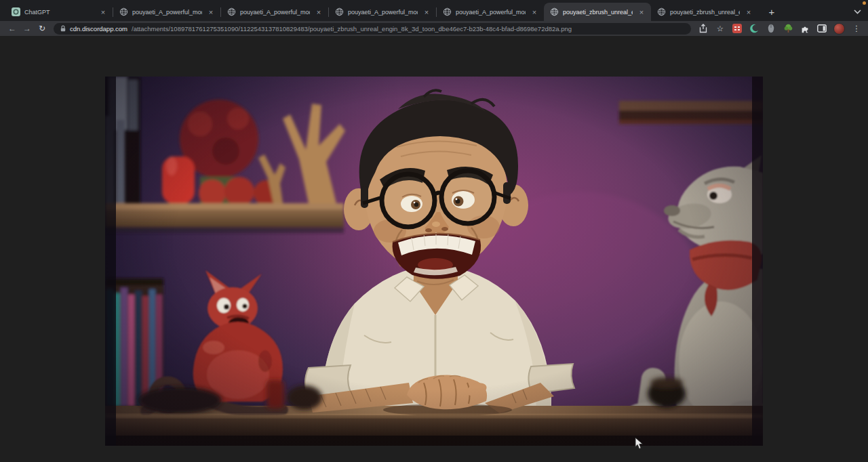  Describe the element at coordinates (99, 28) in the screenshot. I see `url-domain: cdn.discordapp.com` at that location.